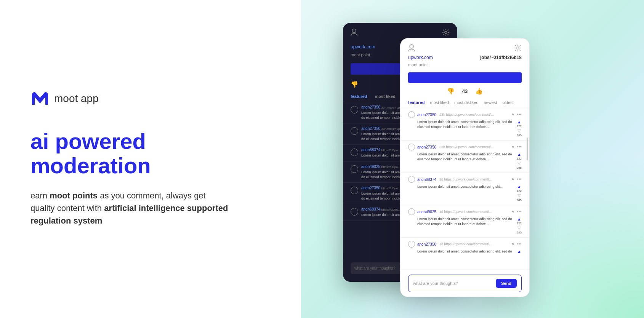 This screenshot has height=318, width=644. I want to click on light-phone-score-row: 👎 43 👍, so click(465, 91).